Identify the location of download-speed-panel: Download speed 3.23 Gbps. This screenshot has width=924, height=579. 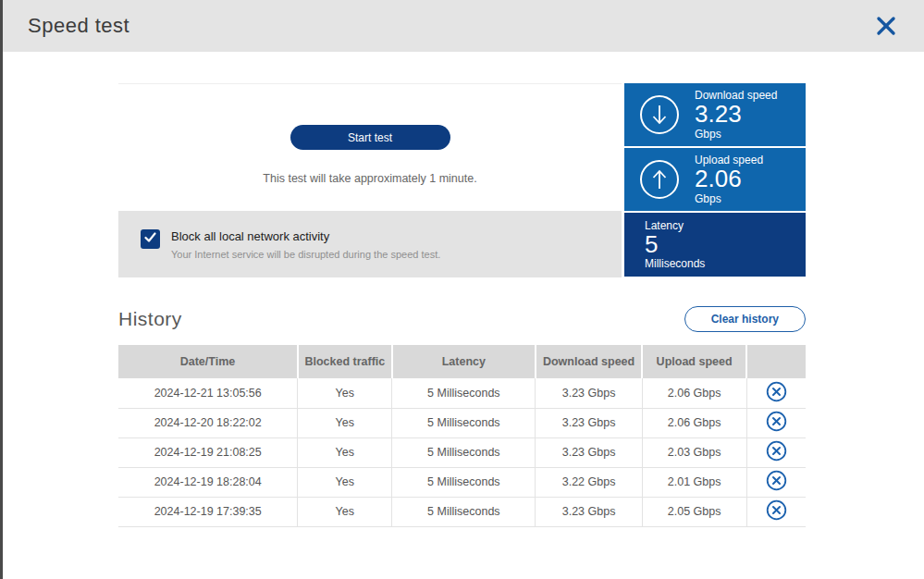
(715, 115).